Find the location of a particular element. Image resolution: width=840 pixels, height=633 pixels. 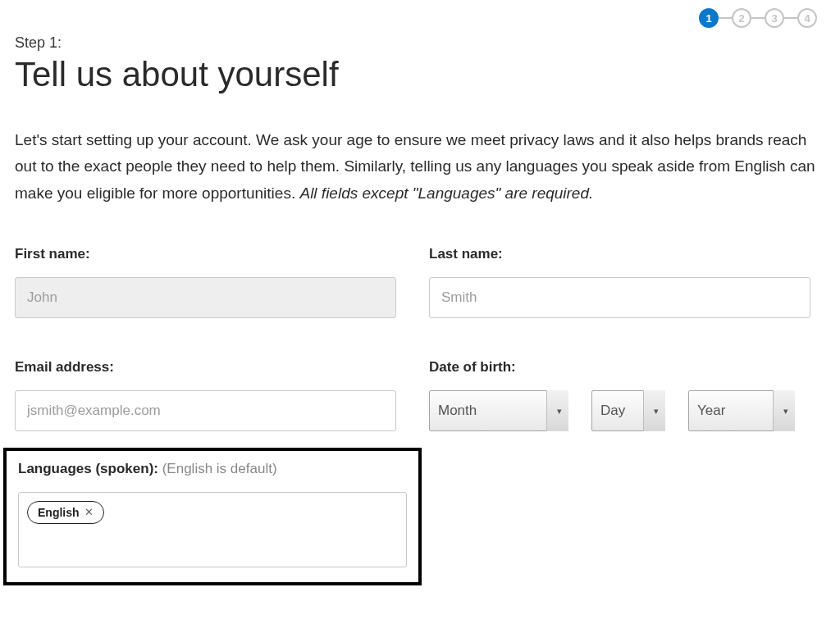

close-icon: ✕ is located at coordinates (89, 512).